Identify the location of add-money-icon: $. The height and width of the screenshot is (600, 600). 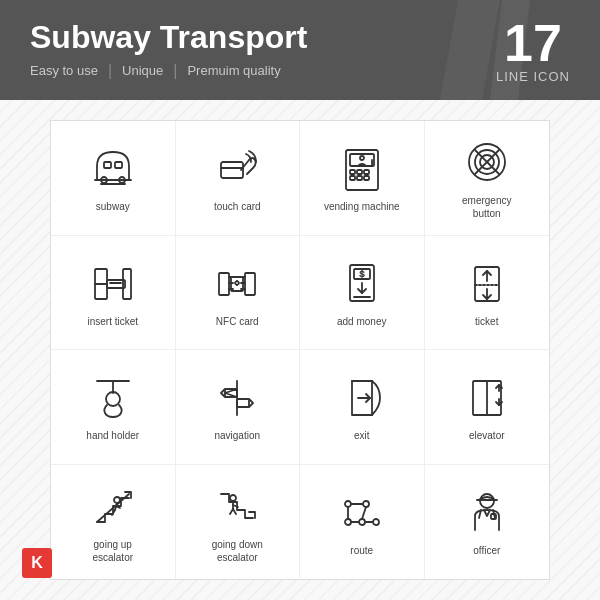
(362, 283).